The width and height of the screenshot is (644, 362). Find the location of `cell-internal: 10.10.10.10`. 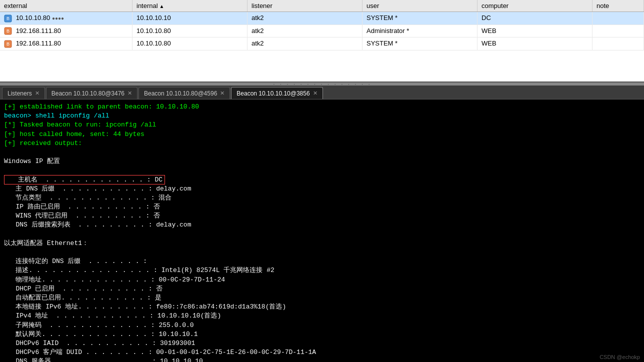

cell-internal: 10.10.10.10 is located at coordinates (190, 18).